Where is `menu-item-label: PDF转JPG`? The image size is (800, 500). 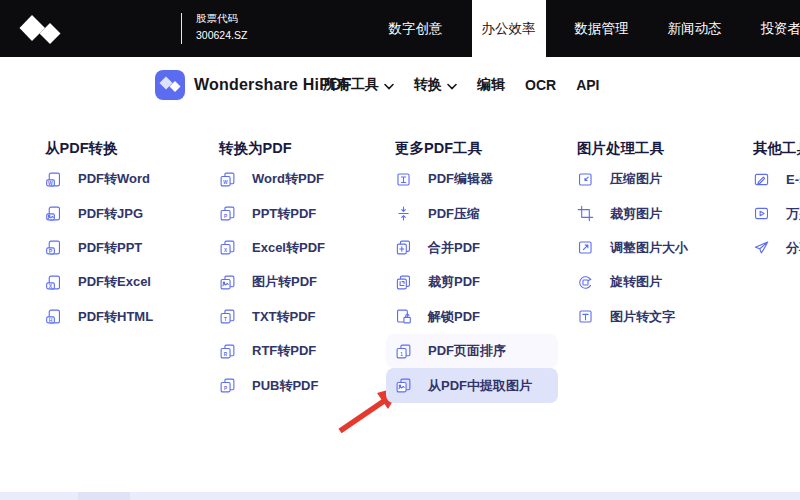 menu-item-label: PDF转JPG is located at coordinates (110, 214).